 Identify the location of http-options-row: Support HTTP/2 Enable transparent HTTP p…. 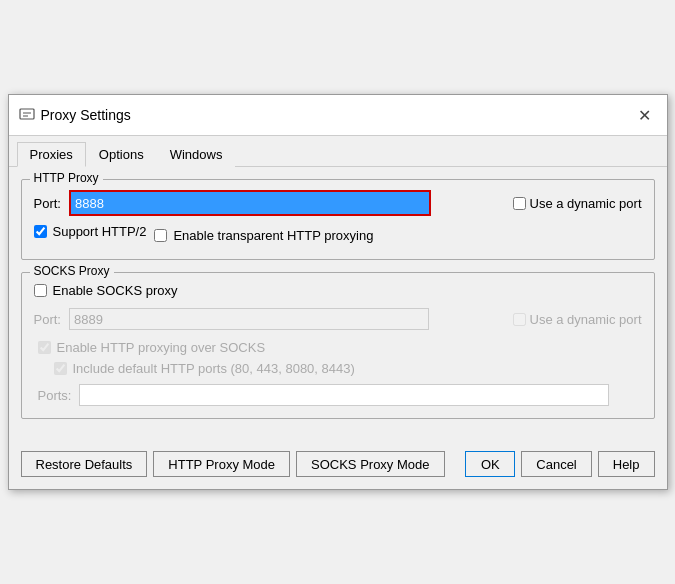
(338, 236).